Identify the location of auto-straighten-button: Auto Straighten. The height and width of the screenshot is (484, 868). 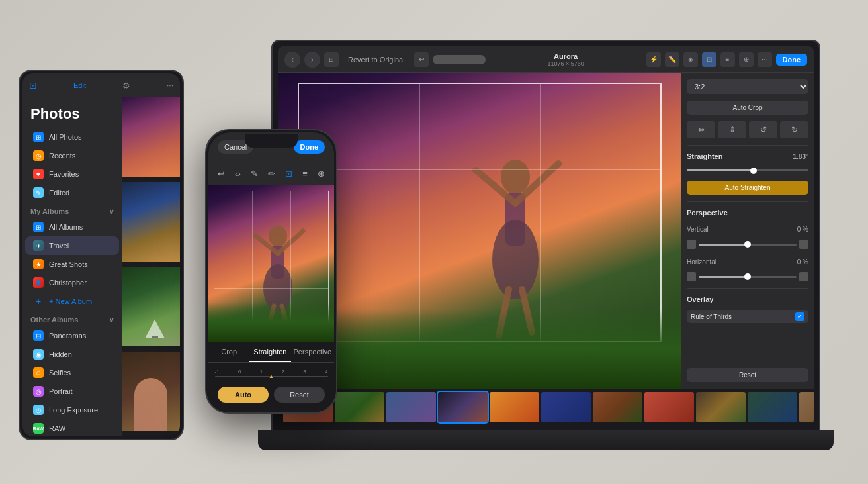
(748, 188).